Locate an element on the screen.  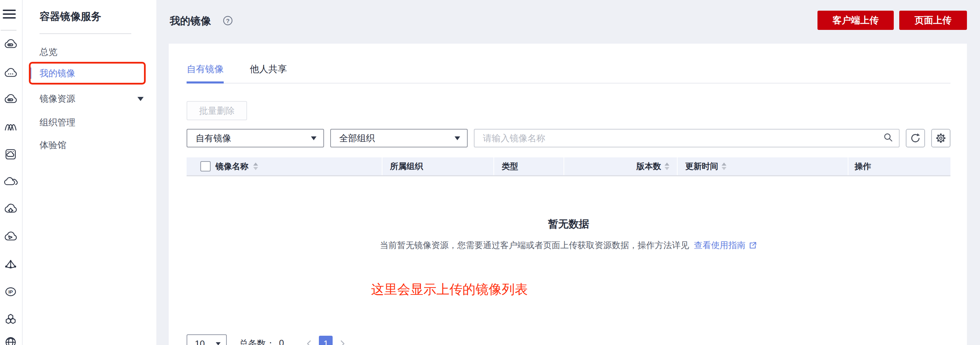
page-size-select: 10 is located at coordinates (207, 340).